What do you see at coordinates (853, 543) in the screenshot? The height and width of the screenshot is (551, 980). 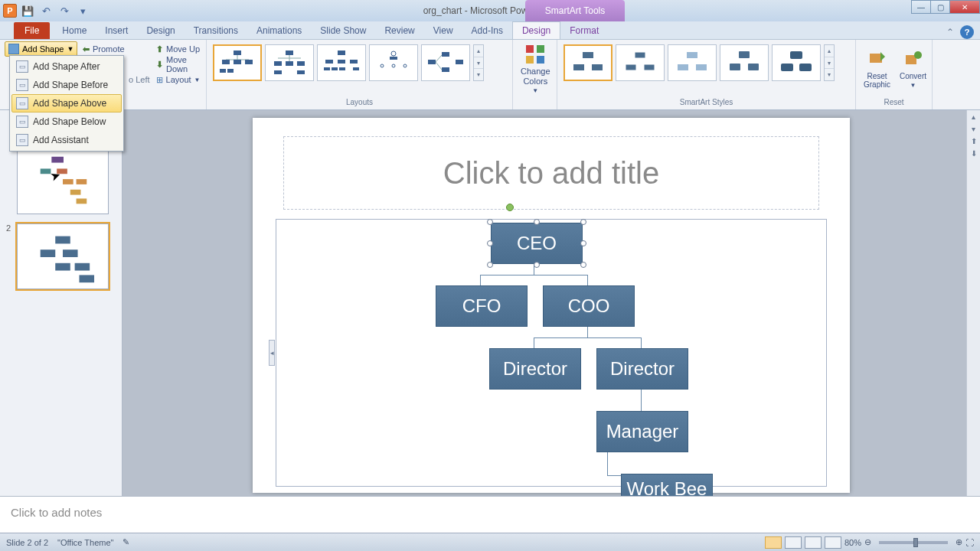 I see `zoom-level: 80%` at bounding box center [853, 543].